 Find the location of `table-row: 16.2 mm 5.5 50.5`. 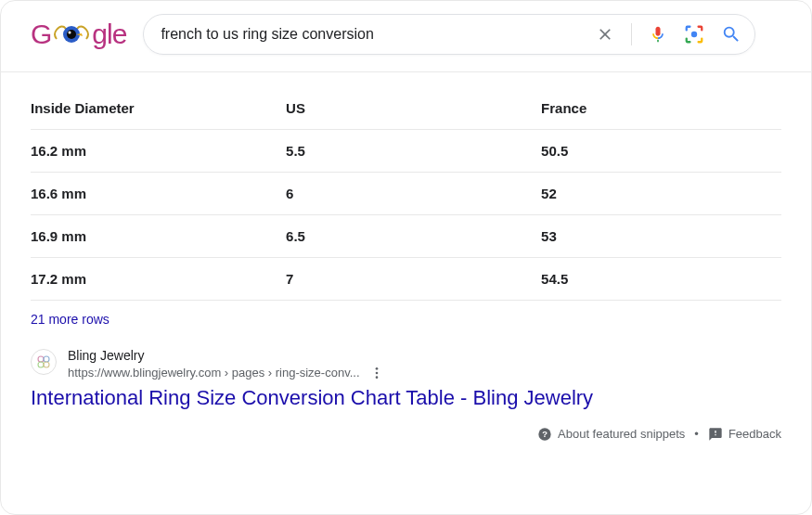

table-row: 16.2 mm 5.5 50.5 is located at coordinates (406, 151).